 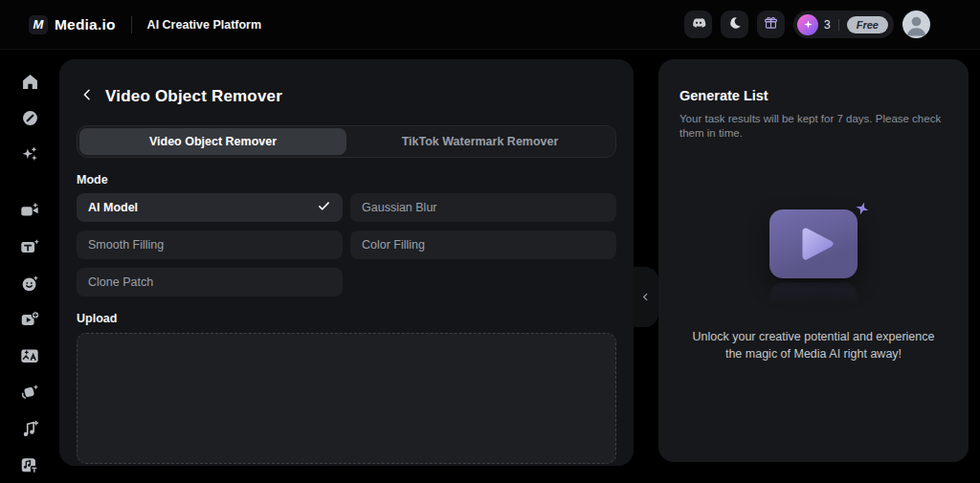 I want to click on mode-option-label: AI Model, so click(x=113, y=208).